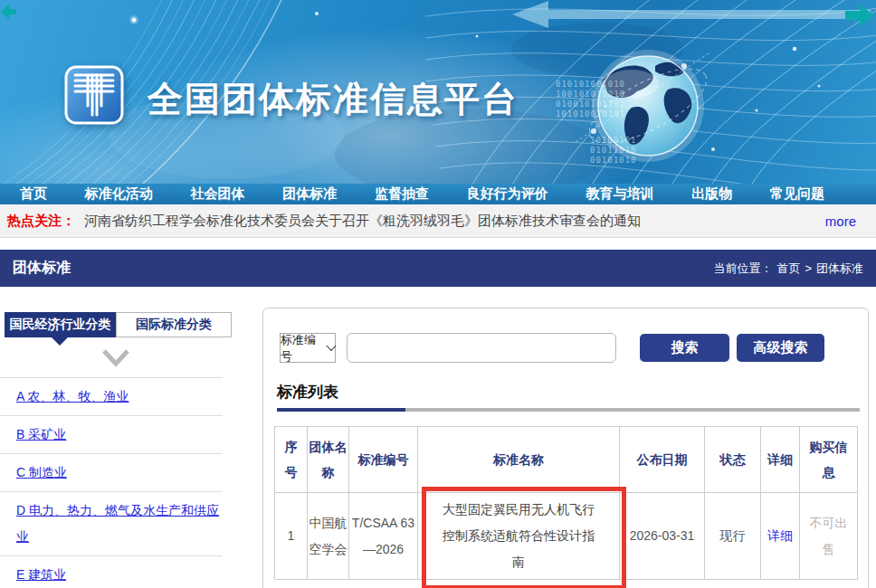 This screenshot has height=588, width=876. I want to click on more-link: more, so click(841, 221).